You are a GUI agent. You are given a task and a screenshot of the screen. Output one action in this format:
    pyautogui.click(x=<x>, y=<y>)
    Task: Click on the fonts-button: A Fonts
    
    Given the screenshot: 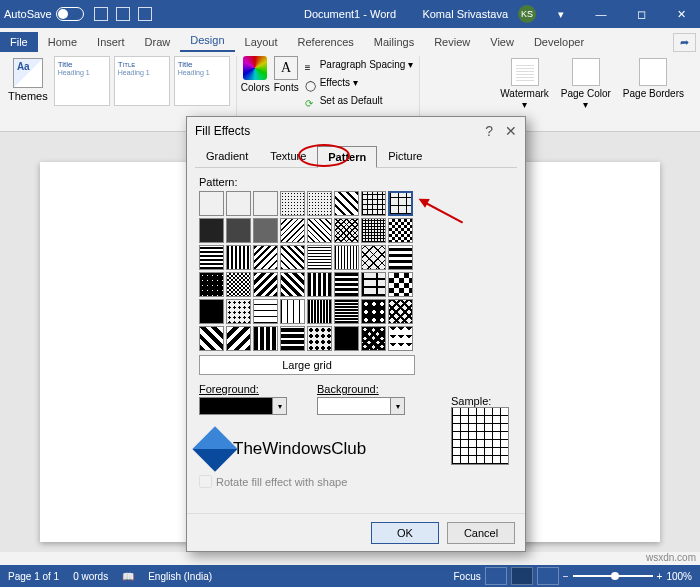 What is the action you would take?
    pyautogui.click(x=286, y=74)
    